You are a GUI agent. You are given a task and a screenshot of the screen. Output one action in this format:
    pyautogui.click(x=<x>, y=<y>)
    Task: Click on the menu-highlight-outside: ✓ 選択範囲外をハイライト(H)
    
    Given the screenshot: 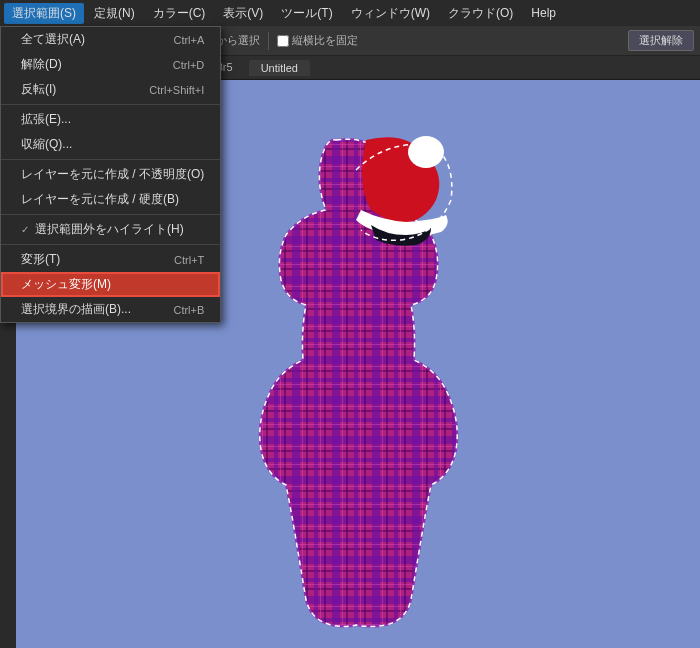 What is the action you would take?
    pyautogui.click(x=110, y=230)
    